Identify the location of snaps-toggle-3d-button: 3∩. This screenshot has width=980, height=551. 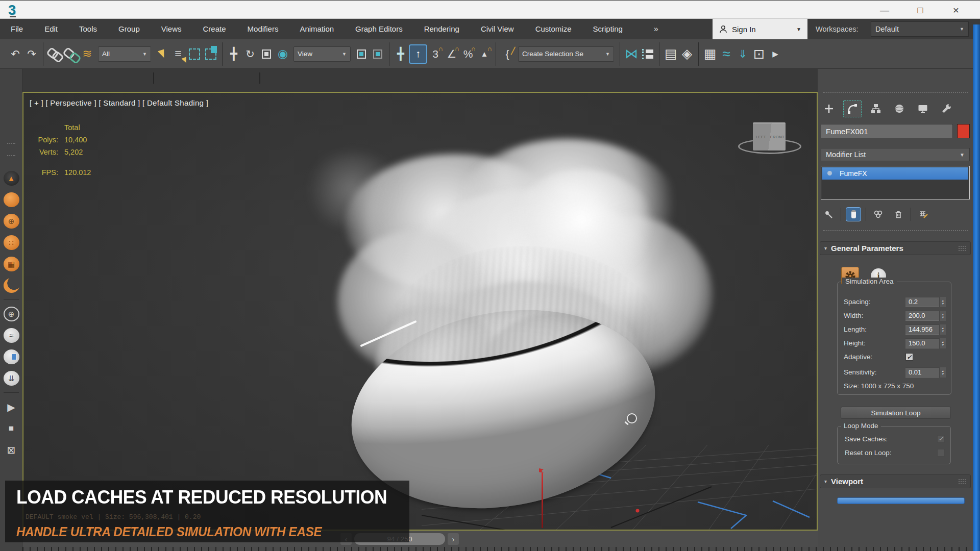
(435, 54).